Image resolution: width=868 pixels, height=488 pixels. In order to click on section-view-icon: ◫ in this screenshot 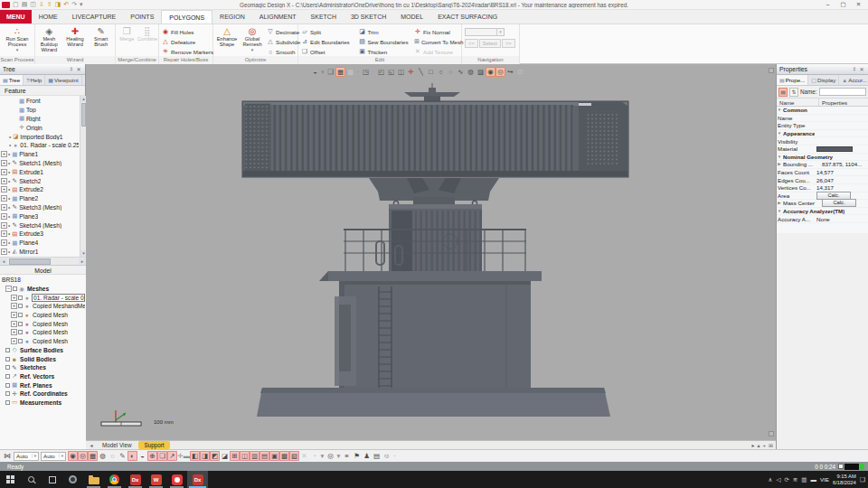, I will do `click(401, 72)`.